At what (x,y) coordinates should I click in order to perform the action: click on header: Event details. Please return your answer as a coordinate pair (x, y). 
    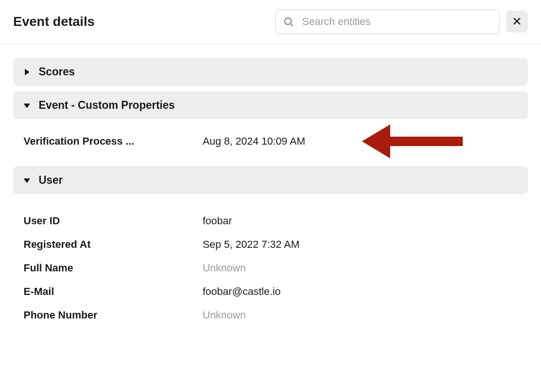
    Looking at the image, I should click on (270, 22).